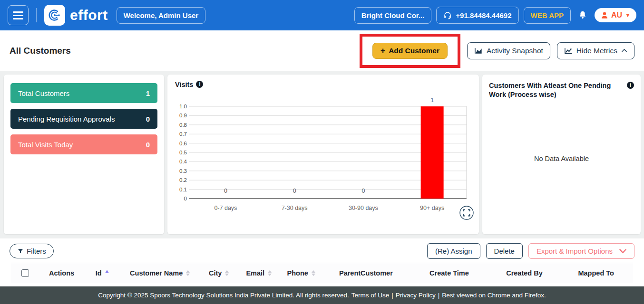 Image resolution: width=644 pixels, height=304 pixels. I want to click on hide-metrics-label: Hide Metrics, so click(597, 51).